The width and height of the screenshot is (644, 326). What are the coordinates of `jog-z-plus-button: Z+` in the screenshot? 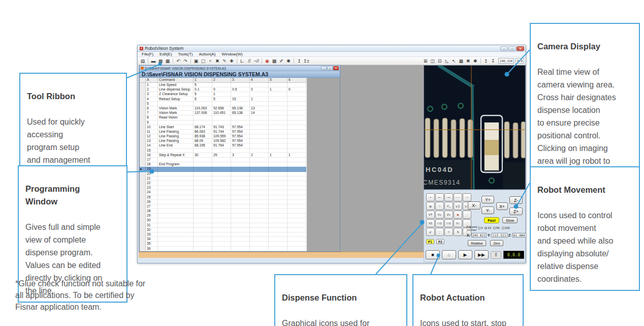 It's located at (516, 212).